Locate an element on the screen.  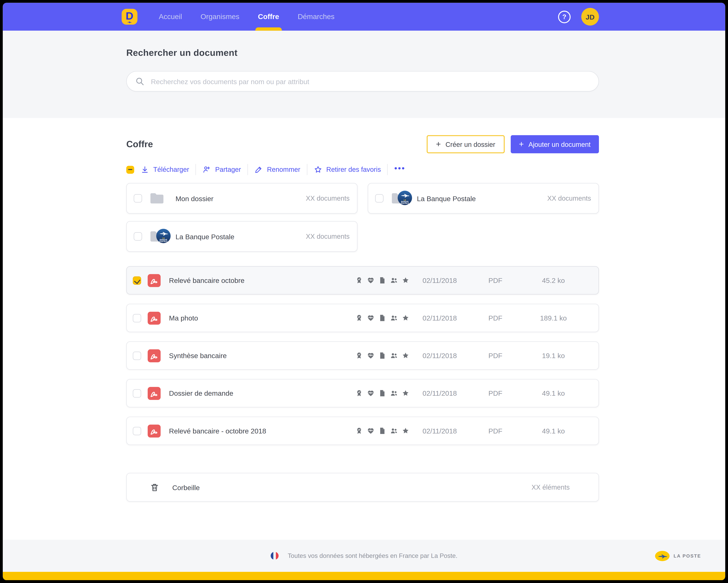
rename-action: Renommer is located at coordinates (278, 170).